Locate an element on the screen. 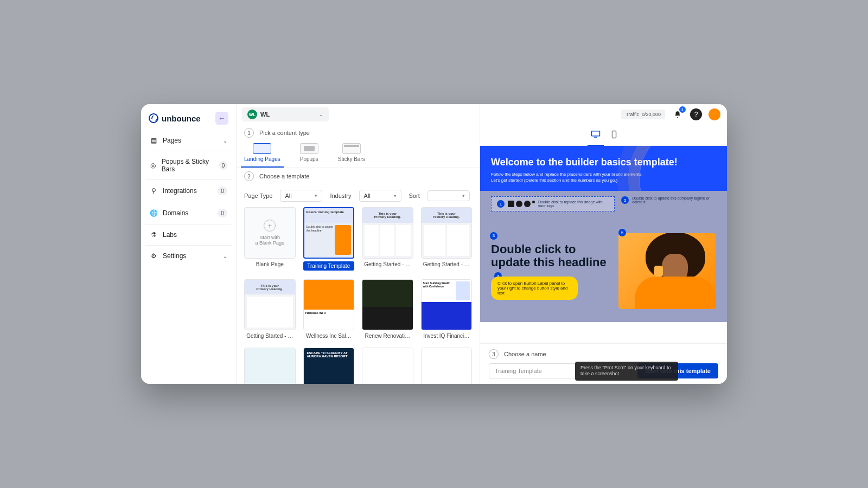 The height and width of the screenshot is (488, 868). mobile-tab is located at coordinates (614, 137).